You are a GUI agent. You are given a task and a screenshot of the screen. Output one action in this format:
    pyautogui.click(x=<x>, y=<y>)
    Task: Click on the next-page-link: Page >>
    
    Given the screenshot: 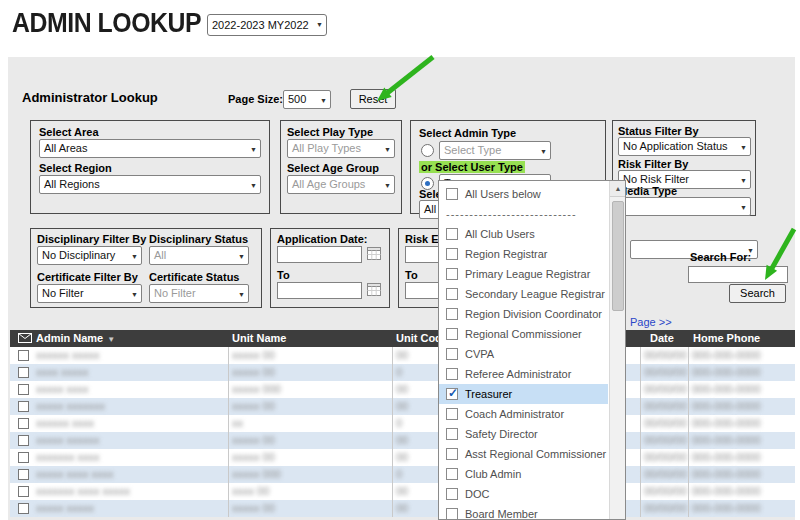 What is the action you would take?
    pyautogui.click(x=651, y=322)
    